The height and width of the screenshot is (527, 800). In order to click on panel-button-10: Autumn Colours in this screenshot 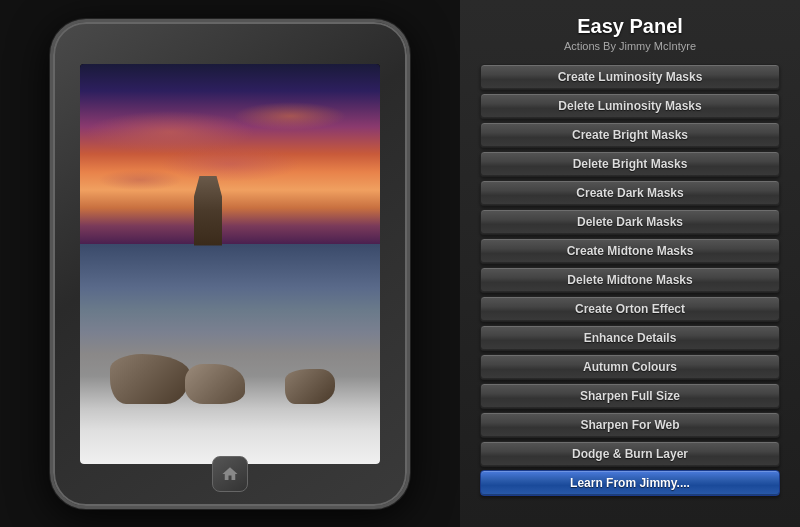, I will do `click(630, 367)`.